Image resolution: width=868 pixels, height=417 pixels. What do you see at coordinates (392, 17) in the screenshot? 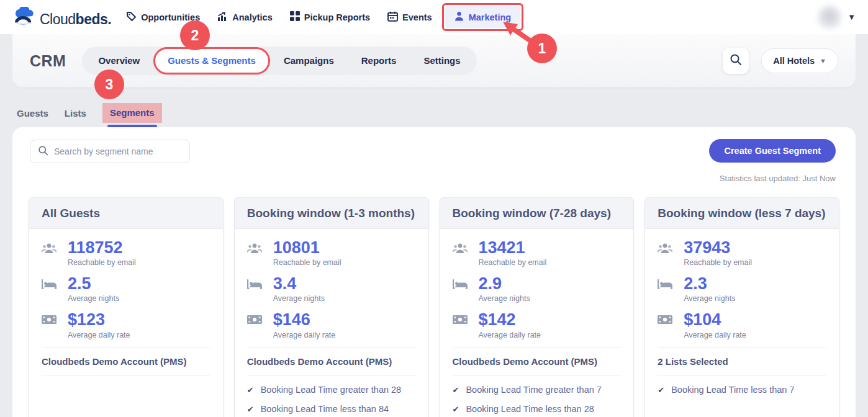
I see `calendar-icon` at bounding box center [392, 17].